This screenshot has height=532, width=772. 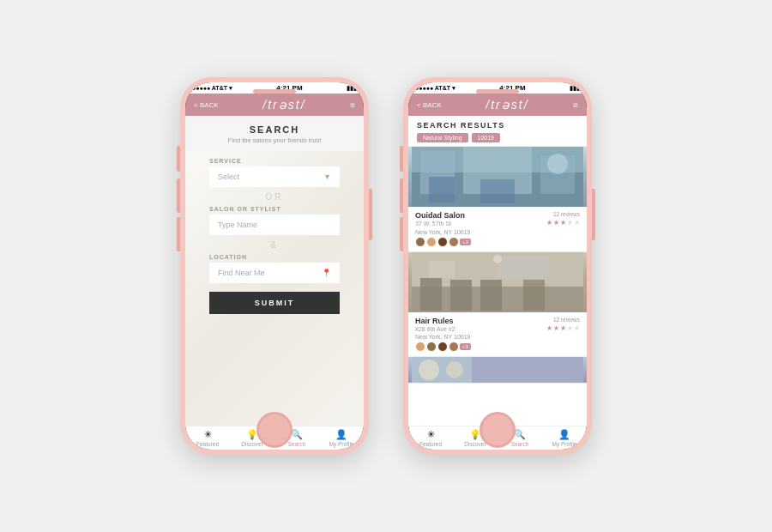 What do you see at coordinates (326, 273) in the screenshot?
I see `location-pin-icon: 📍` at bounding box center [326, 273].